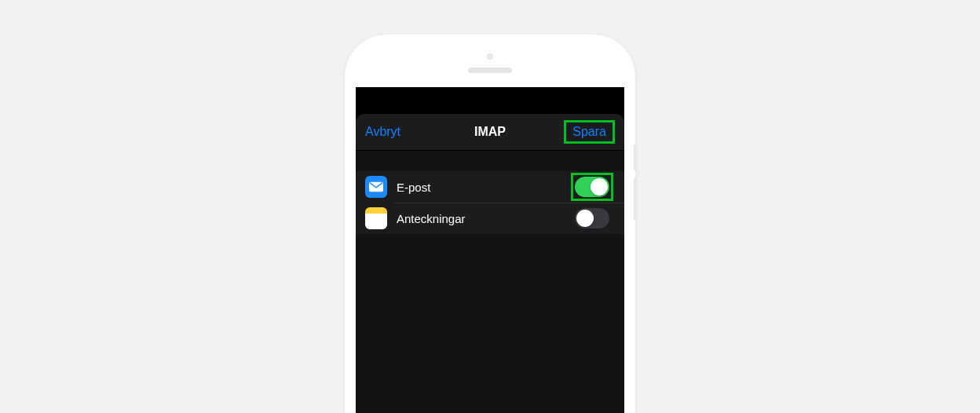  I want to click on envelope-icon, so click(376, 187).